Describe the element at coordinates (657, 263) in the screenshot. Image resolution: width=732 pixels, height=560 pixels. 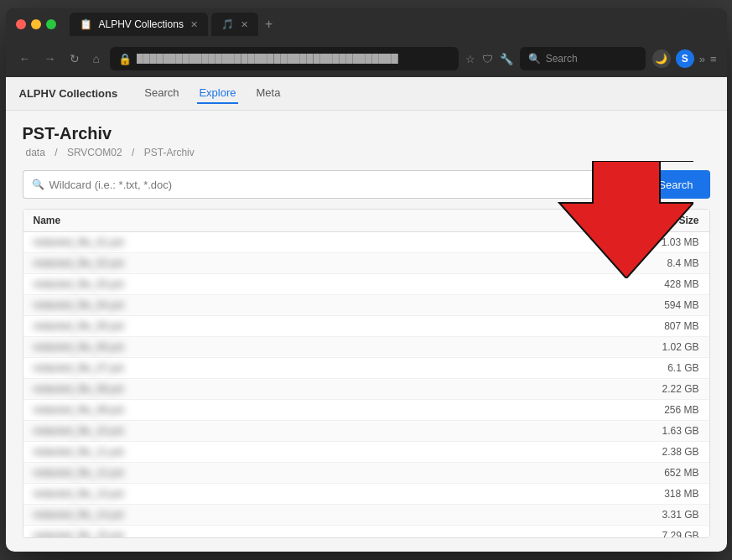
I see `file-size: 8.4 MB` at that location.